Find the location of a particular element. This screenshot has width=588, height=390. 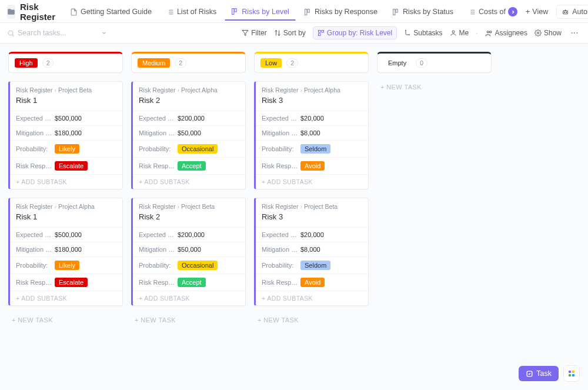

risk-card: Risk Register › Project Beta Risk 2 Expe… is located at coordinates (188, 252).